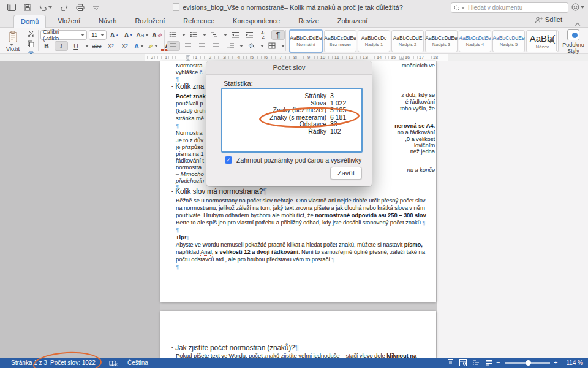  Describe the element at coordinates (216, 45) in the screenshot. I see `justify-button` at that location.